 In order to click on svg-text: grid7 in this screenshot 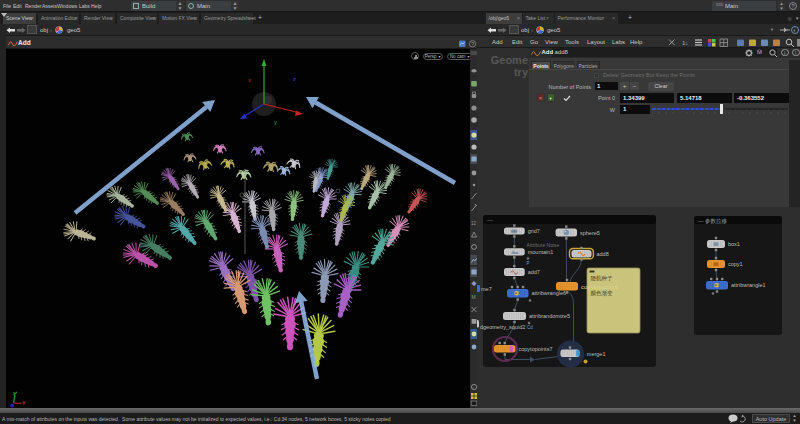, I will do `click(534, 231)`.